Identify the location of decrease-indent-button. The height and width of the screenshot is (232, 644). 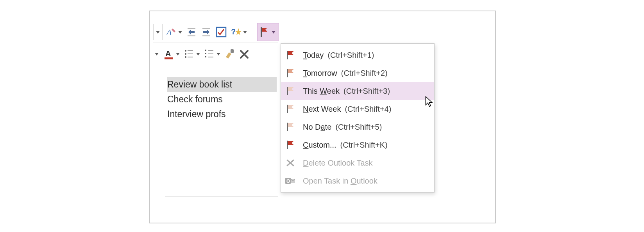
(191, 32).